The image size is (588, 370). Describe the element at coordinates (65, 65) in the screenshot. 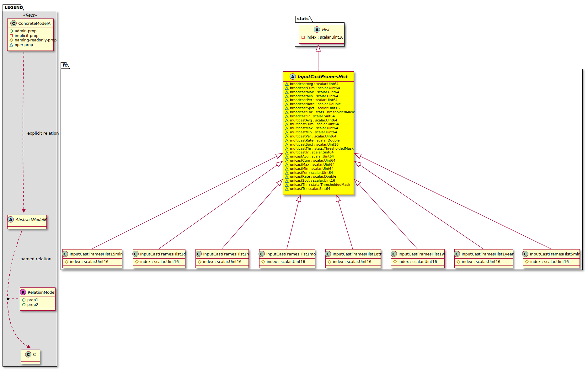

I see `fc-package-title: fc` at that location.